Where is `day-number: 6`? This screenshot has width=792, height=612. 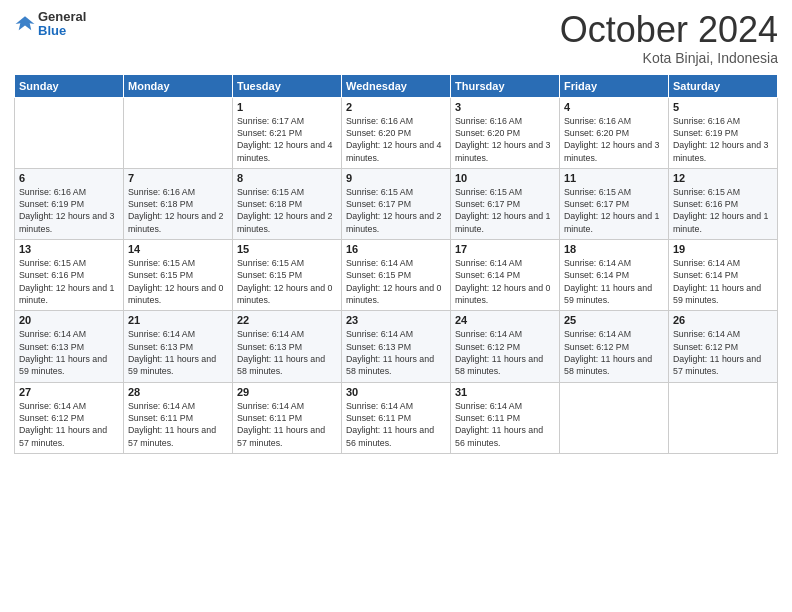 day-number: 6 is located at coordinates (69, 178).